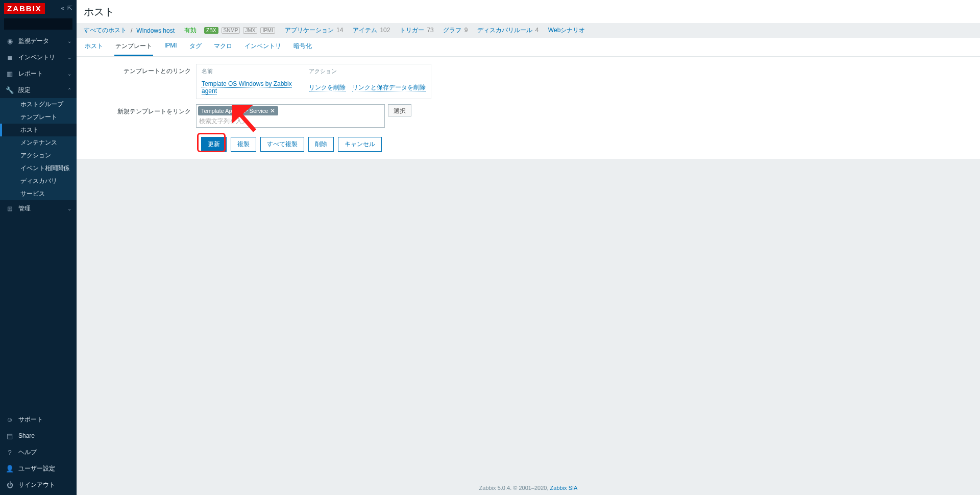 The width and height of the screenshot is (980, 495). What do you see at coordinates (38, 41) in the screenshot?
I see `nav-monitoring: ◉ 監視データ ⌄` at bounding box center [38, 41].